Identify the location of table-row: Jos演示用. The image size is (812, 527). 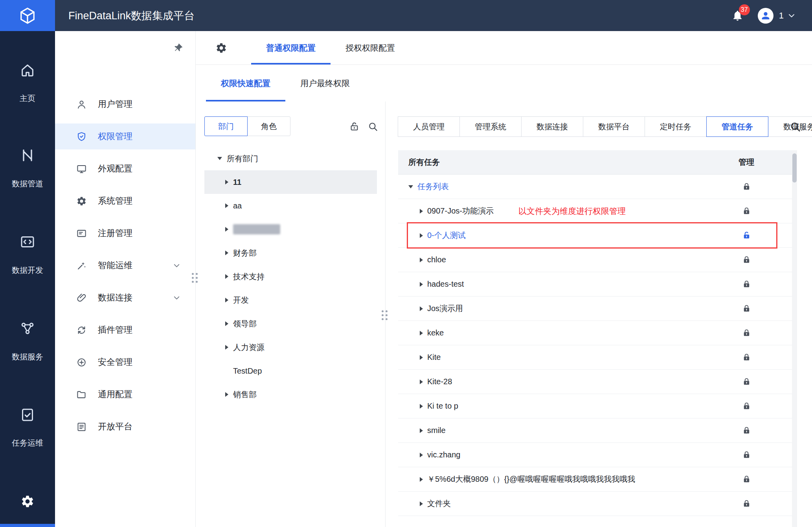
(597, 309).